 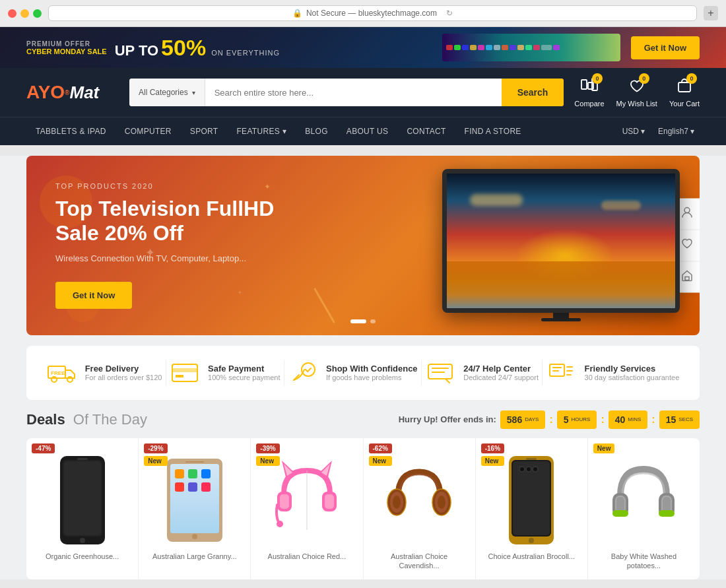 I want to click on friendly-icon, so click(x=562, y=373).